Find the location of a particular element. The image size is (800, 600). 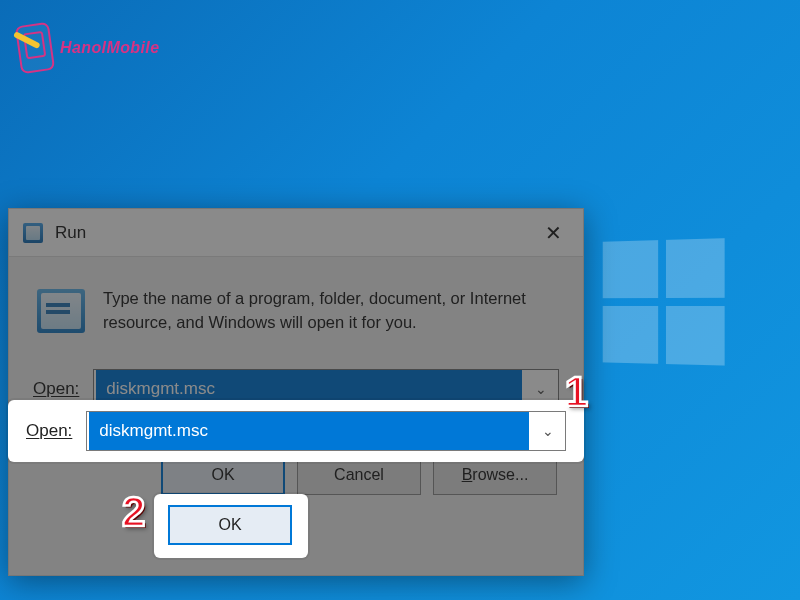

highlight-ok-button: OK is located at coordinates (231, 526).